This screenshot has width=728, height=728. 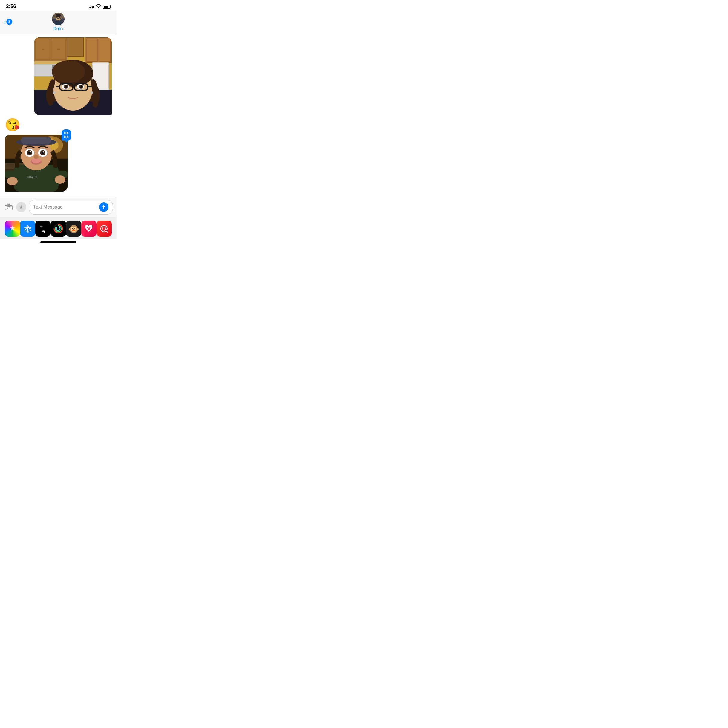 What do you see at coordinates (12, 229) in the screenshot?
I see `photos-icon` at bounding box center [12, 229].